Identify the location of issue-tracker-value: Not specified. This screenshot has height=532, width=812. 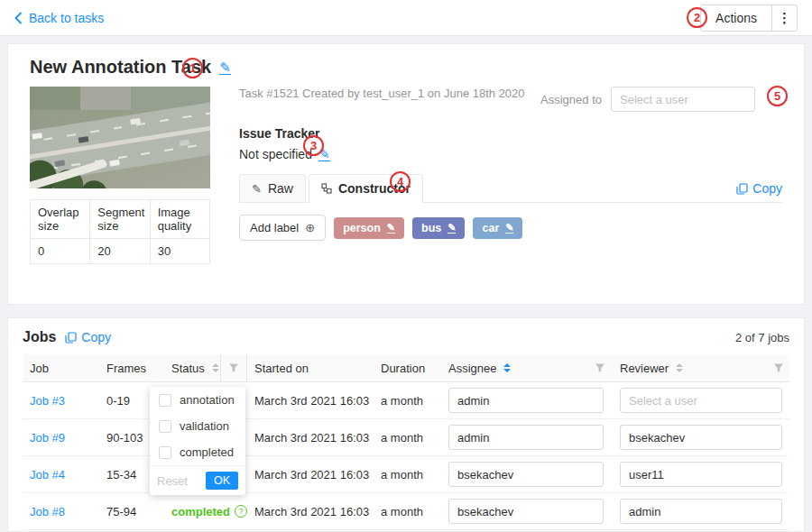
(276, 154).